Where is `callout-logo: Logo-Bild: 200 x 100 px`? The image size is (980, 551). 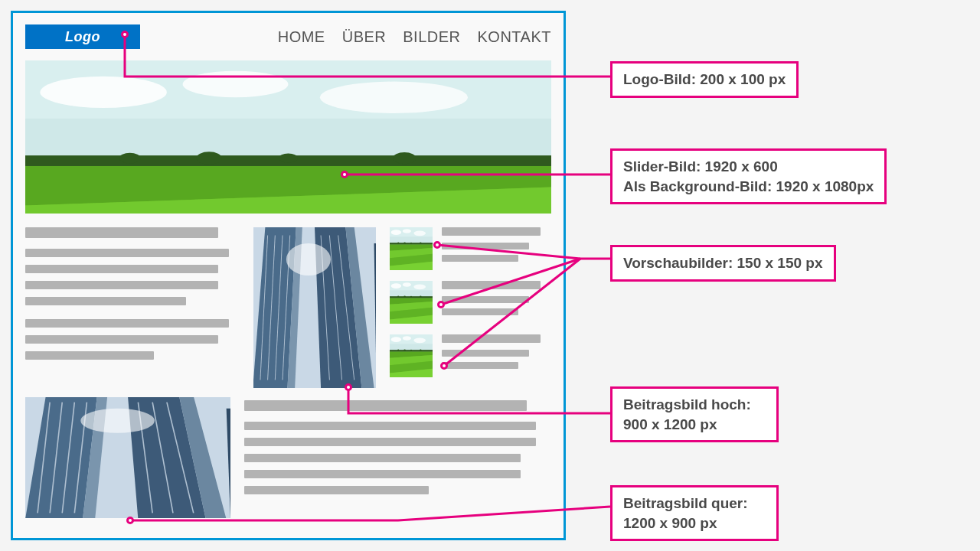
callout-logo: Logo-Bild: 200 x 100 px is located at coordinates (704, 80).